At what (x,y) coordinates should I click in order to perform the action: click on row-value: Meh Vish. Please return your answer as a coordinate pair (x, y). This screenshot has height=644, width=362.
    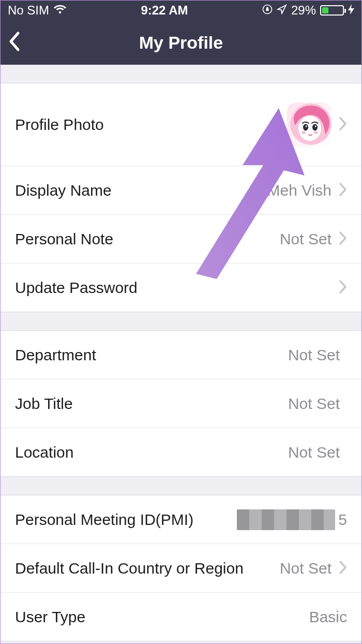
    Looking at the image, I should click on (299, 191).